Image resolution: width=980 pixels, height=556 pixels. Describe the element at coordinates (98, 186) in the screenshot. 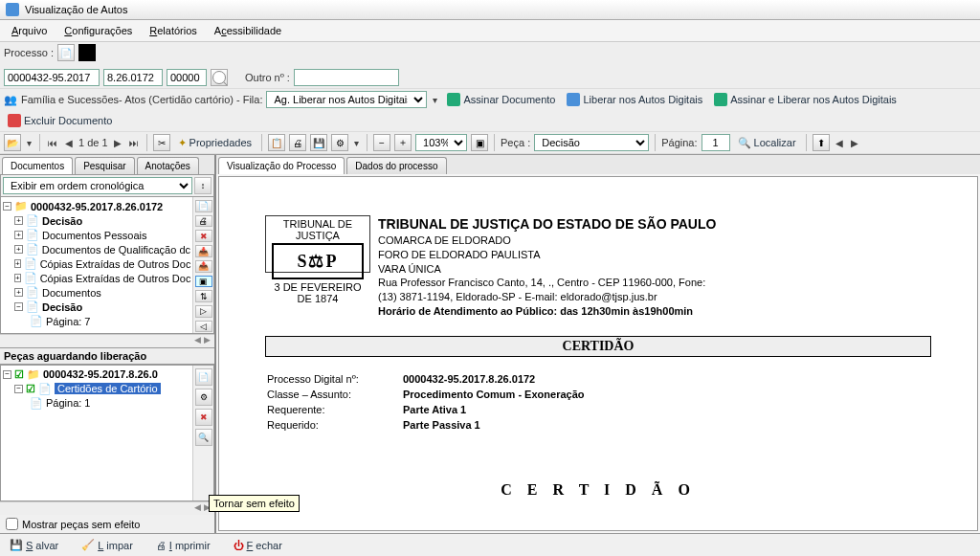

I see `sort-select: Exibir em ordem cronológica` at that location.